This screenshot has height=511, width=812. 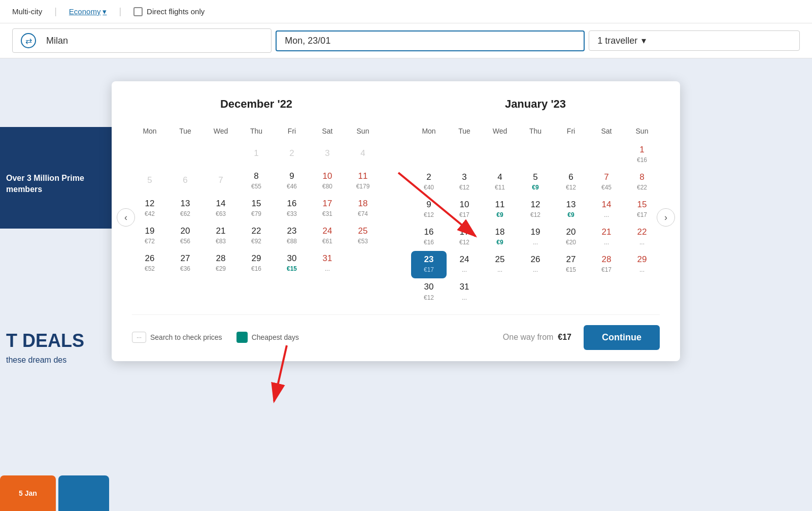 What do you see at coordinates (535, 214) in the screenshot?
I see `january-grid: Mon Tue Wed Thu Fri Sat Sun 1€16 2€40 3€…` at bounding box center [535, 214].